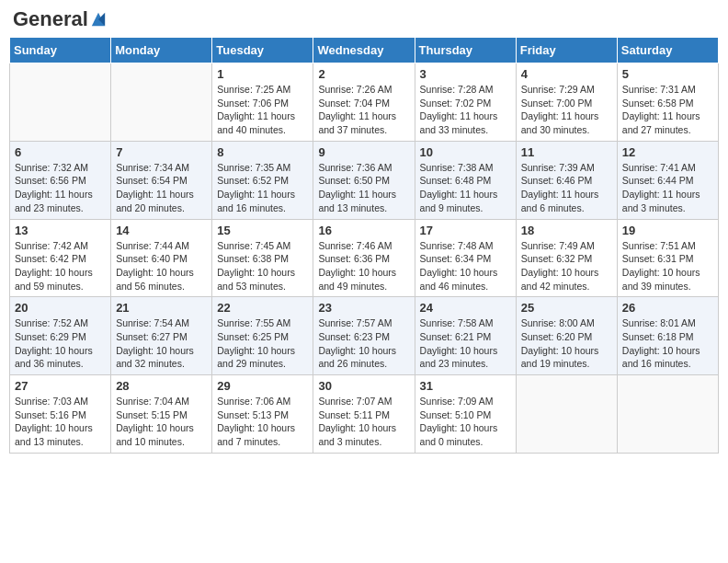 The width and height of the screenshot is (728, 563). I want to click on calendar-week-1: 1Sunrise: 7:25 AM Sunset: 7:06 PM Daylig…, so click(364, 103).